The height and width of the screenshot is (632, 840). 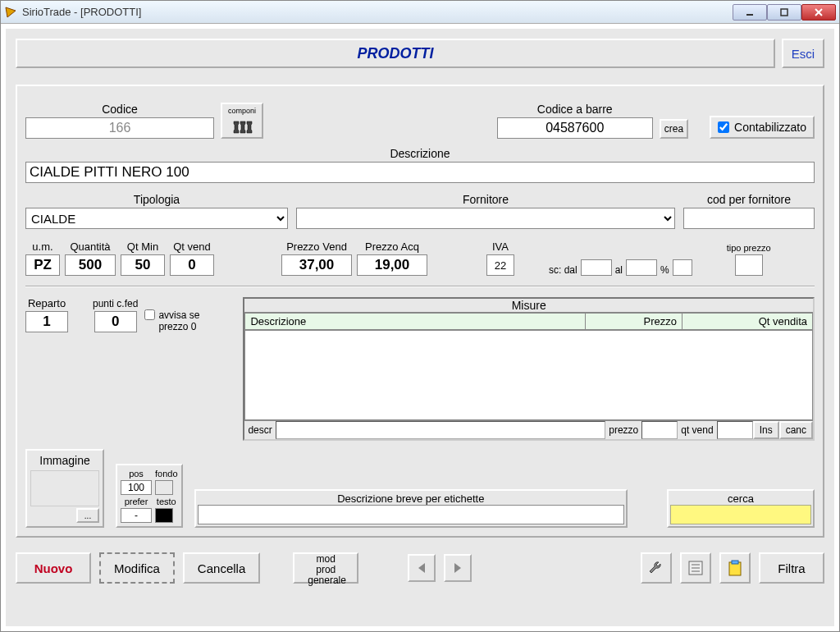 I want to click on misure-title: Misure, so click(x=528, y=305).